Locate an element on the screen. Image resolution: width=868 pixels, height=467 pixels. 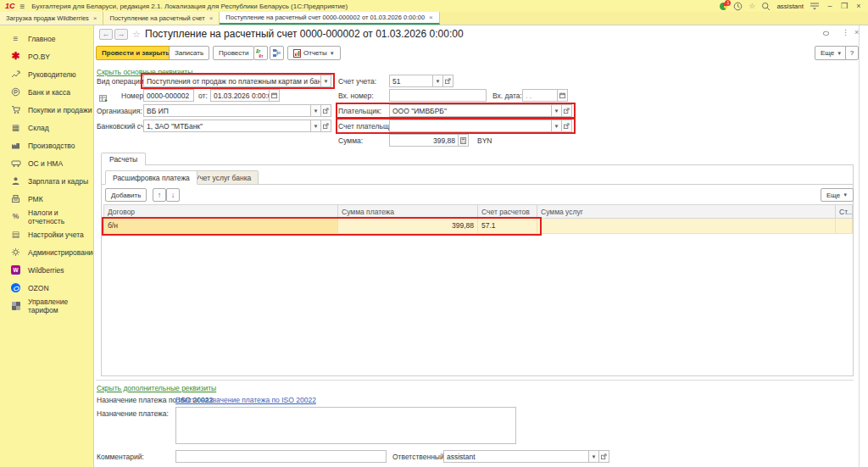
add-row-button: Добавить is located at coordinates (125, 195).